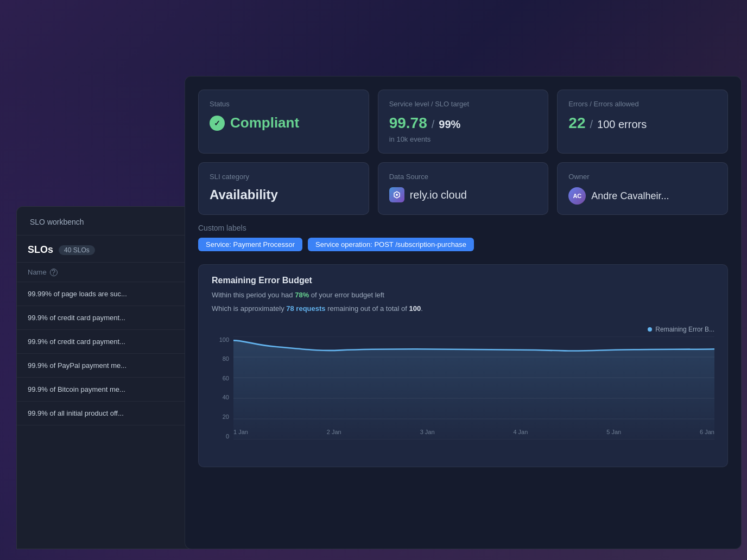  Describe the element at coordinates (622, 125) in the screenshot. I see `errors-target: 100 errors` at that location.